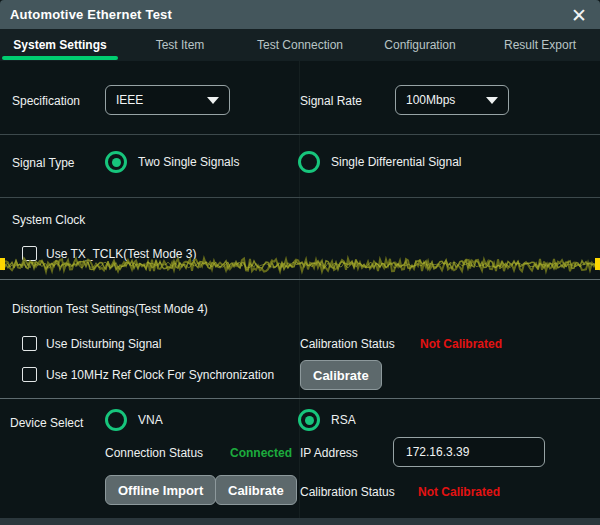 Image resolution: width=600 pixels, height=525 pixels. I want to click on tab-label: System Settings, so click(60, 45).